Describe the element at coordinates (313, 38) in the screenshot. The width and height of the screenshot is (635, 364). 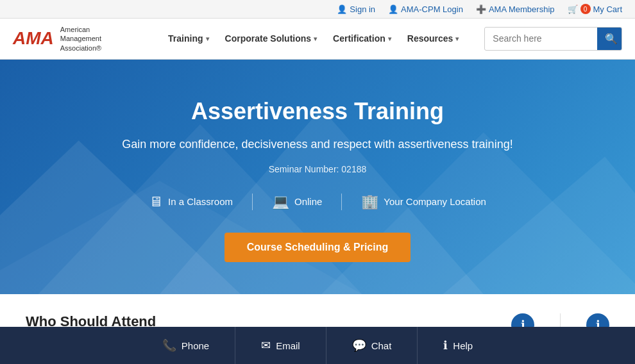
I see `nav-links: Training ▾ Corporate Solutions ▾ Certifi…` at that location.